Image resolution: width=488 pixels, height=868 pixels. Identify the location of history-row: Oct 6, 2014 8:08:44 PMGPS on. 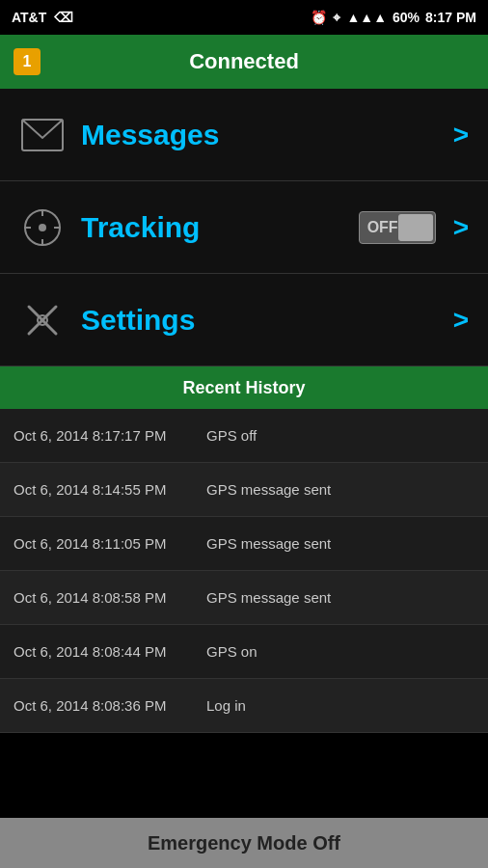
(244, 652).